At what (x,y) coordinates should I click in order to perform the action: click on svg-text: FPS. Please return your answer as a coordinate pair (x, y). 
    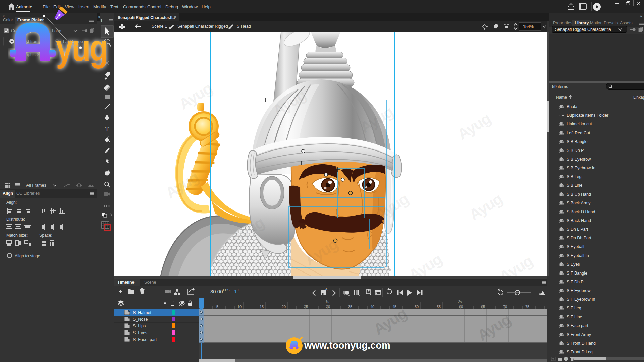
    Looking at the image, I should click on (226, 290).